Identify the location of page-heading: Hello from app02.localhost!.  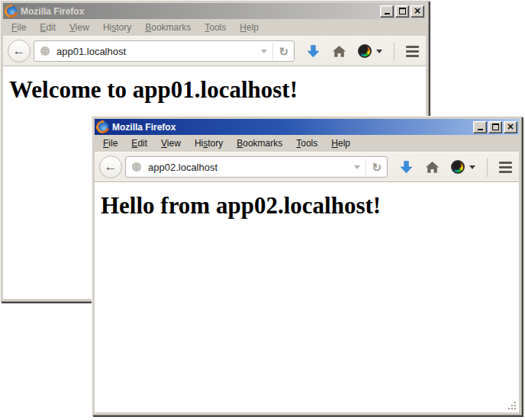
(310, 206).